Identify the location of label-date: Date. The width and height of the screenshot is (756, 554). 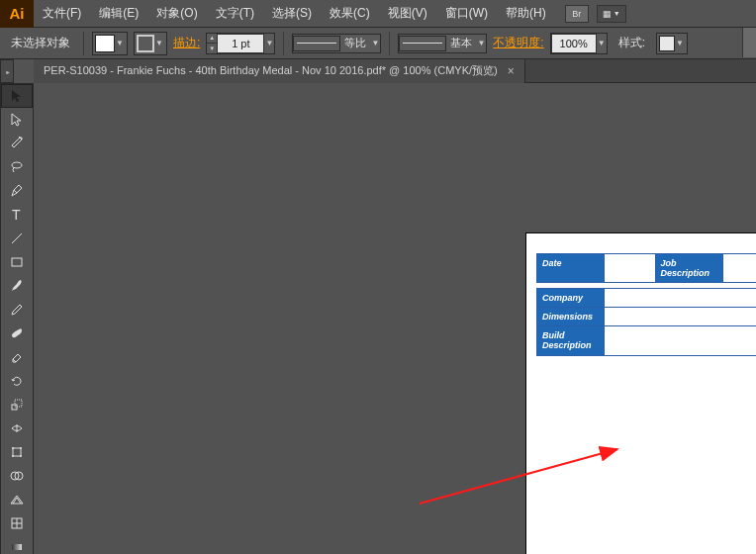
(571, 269).